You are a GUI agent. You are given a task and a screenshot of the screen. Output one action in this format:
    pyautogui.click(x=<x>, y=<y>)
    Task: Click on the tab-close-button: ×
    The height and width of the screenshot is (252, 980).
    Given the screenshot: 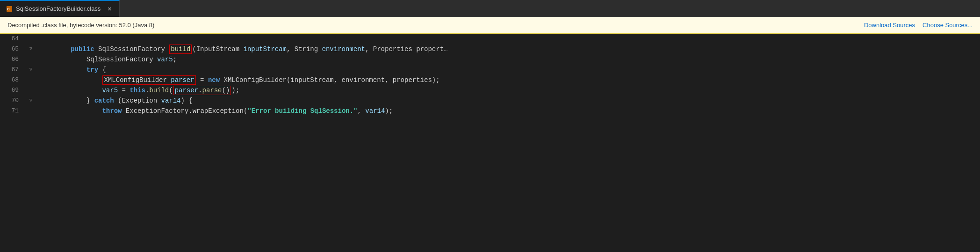 What is the action you would take?
    pyautogui.click(x=109, y=9)
    